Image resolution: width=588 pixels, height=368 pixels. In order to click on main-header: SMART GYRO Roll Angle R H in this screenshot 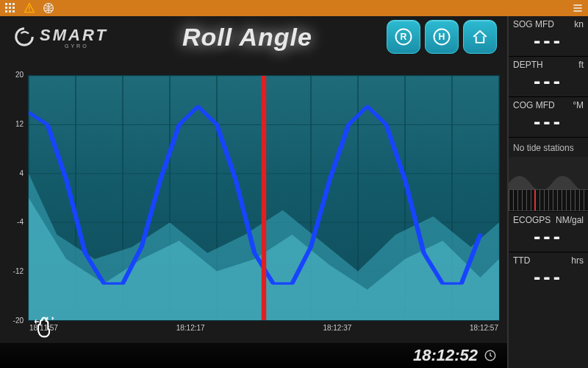, I will do `click(254, 37)`.